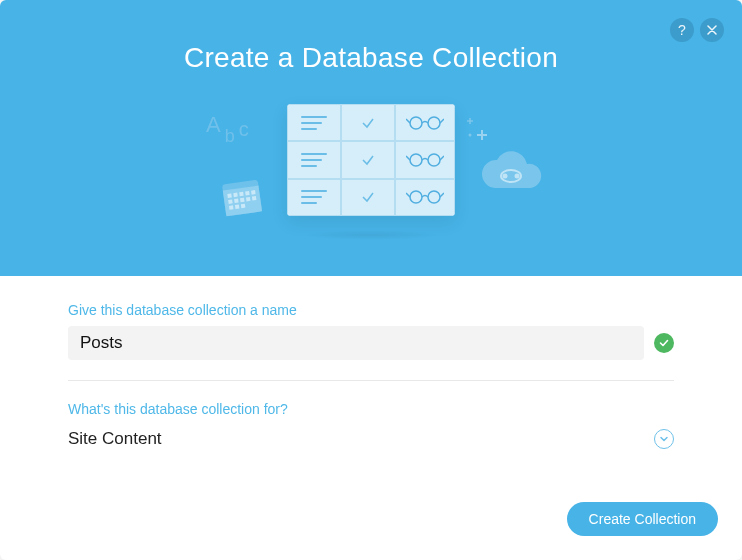 This screenshot has height=560, width=742. What do you see at coordinates (511, 176) in the screenshot?
I see `cloud-icon` at bounding box center [511, 176].